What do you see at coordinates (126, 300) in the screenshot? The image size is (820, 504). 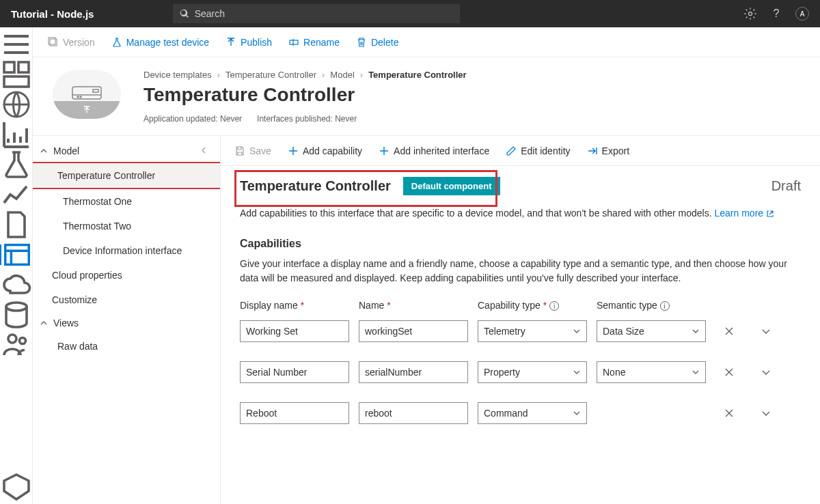 I see `tree-customize: Customize` at bounding box center [126, 300].